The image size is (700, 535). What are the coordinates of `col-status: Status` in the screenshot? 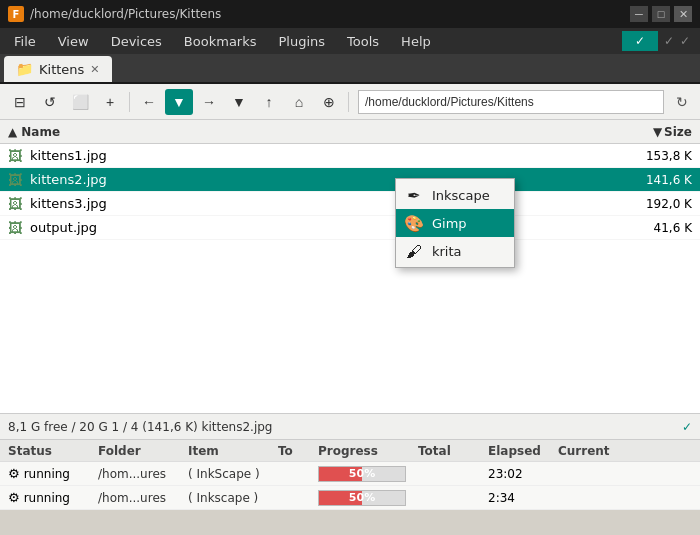 It's located at (53, 451).